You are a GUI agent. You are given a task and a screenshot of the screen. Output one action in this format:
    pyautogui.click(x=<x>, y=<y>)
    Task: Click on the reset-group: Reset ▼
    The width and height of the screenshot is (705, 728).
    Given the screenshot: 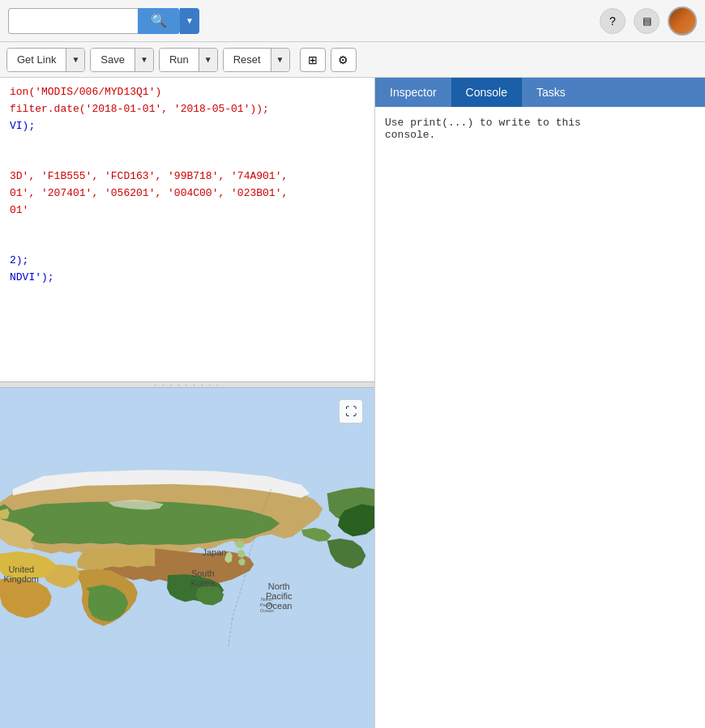 What is the action you would take?
    pyautogui.click(x=256, y=60)
    